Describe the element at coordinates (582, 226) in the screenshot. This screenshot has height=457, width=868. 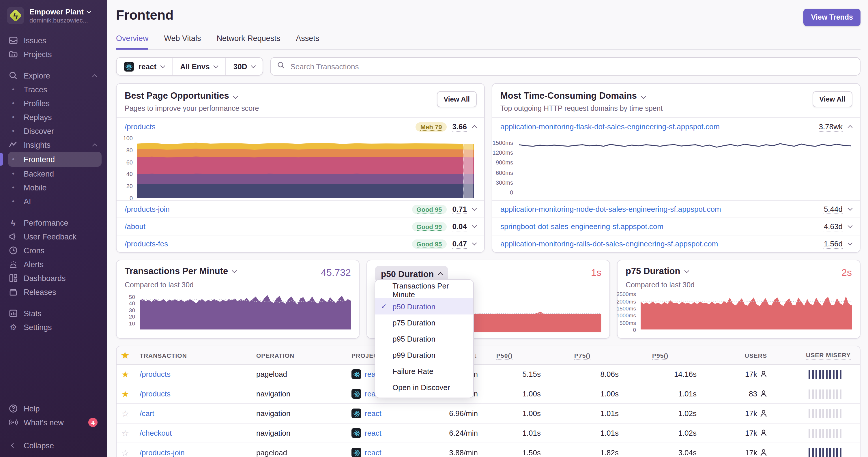
I see `domain-link: springboot-dot-sales-engineering-sf.apps…` at that location.